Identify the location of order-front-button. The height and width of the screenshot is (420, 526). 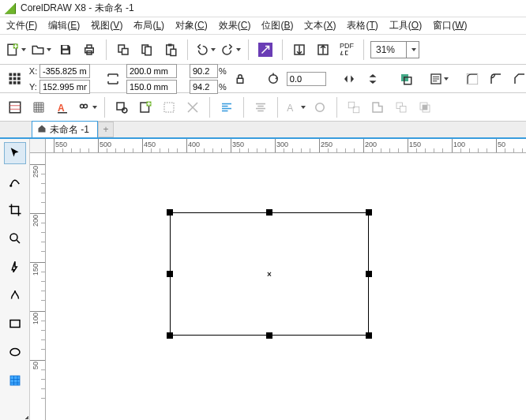
(406, 79).